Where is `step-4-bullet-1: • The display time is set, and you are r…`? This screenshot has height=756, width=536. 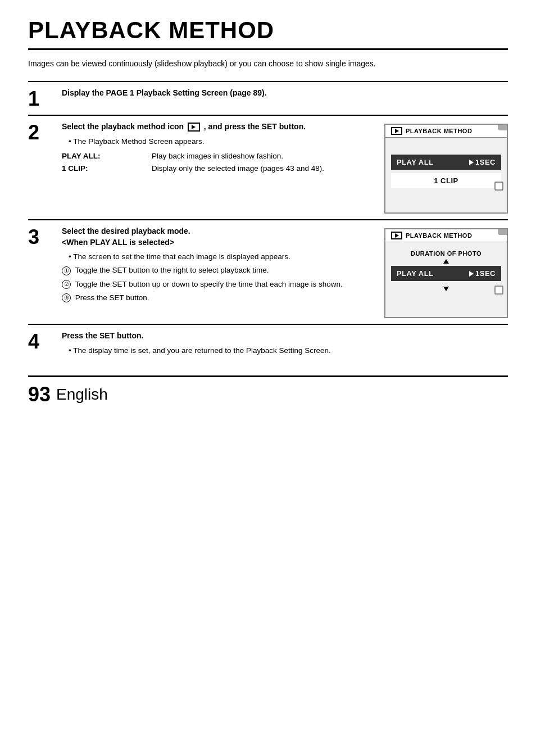 step-4-bullet-1: • The display time is set, and you are r… is located at coordinates (288, 351).